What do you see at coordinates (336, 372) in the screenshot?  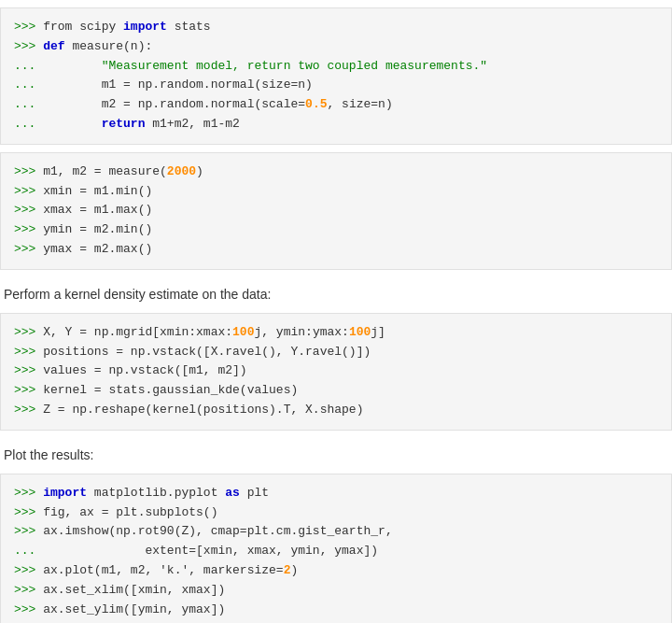 I see `code-line-3-2: >>> values = np.vstack([m1, m2])` at bounding box center [336, 372].